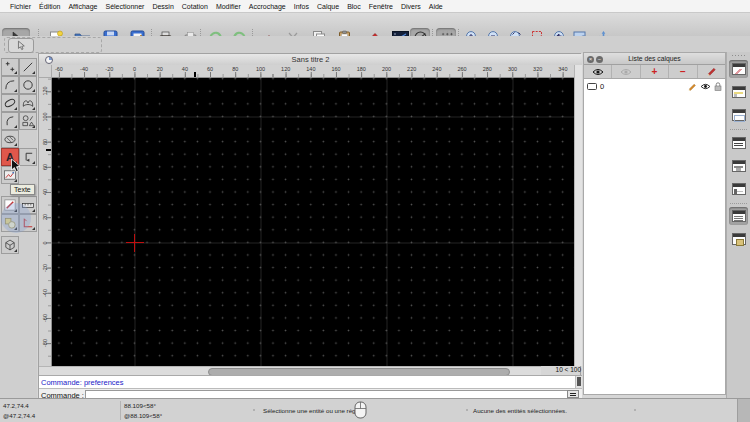 The image size is (750, 422). I want to click on layer-row: 0, so click(654, 86).